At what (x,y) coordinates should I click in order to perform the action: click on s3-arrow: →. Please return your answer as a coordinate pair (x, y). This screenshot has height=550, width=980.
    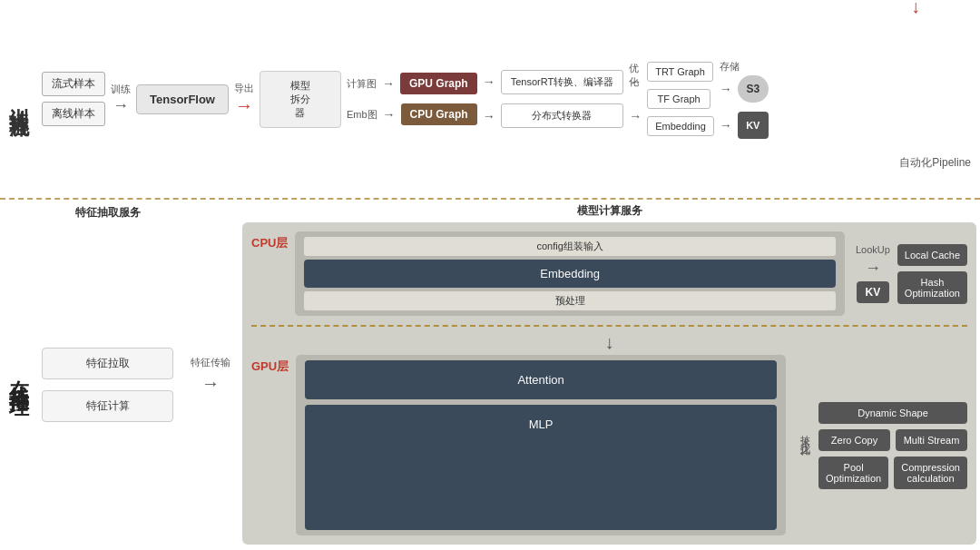
    Looking at the image, I should click on (726, 89).